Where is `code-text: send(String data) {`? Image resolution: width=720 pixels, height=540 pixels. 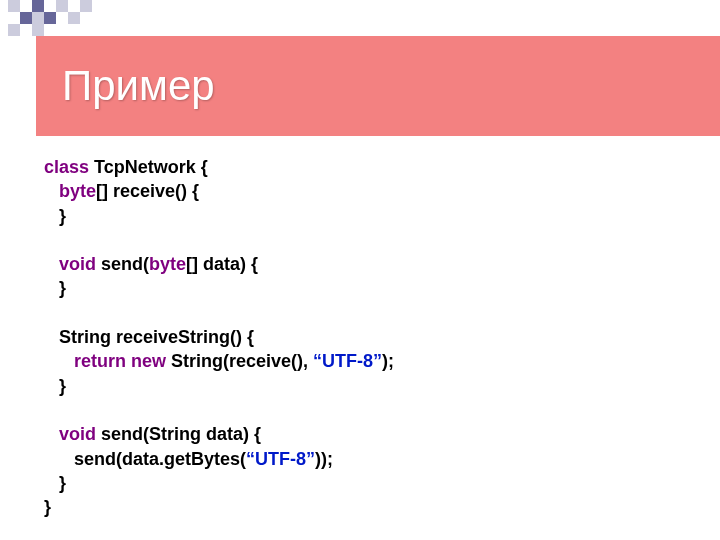 code-text: send(String data) { is located at coordinates (178, 434).